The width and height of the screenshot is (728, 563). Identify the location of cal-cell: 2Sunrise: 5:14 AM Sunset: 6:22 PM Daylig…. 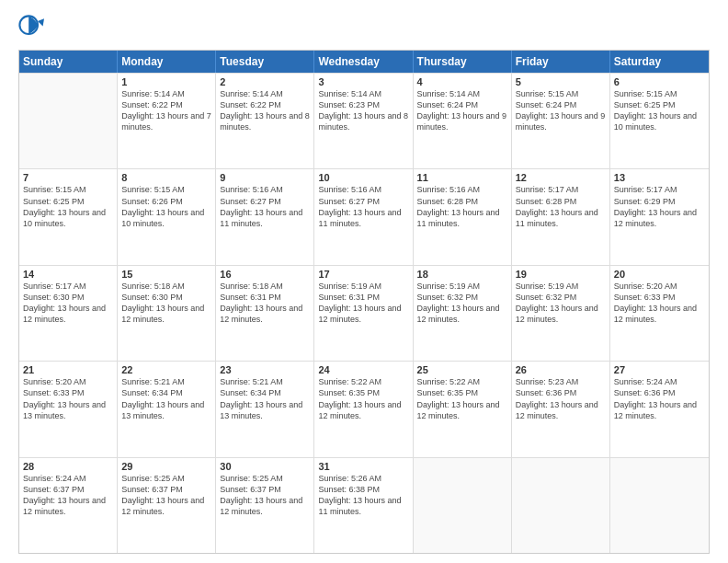
(265, 121).